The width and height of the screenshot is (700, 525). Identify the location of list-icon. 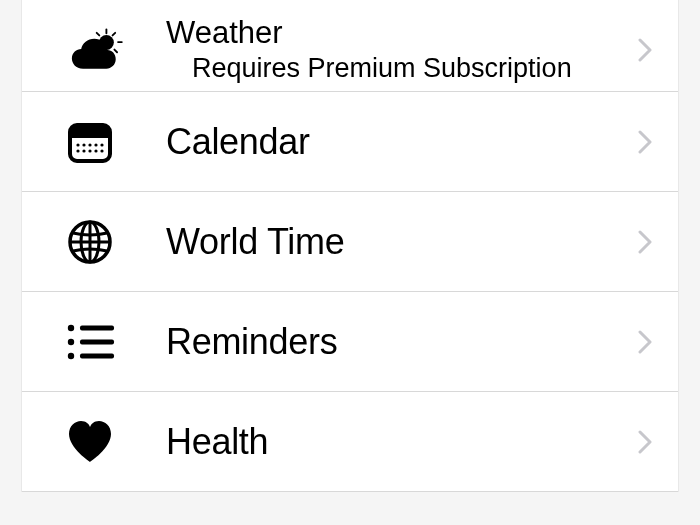
(90, 342).